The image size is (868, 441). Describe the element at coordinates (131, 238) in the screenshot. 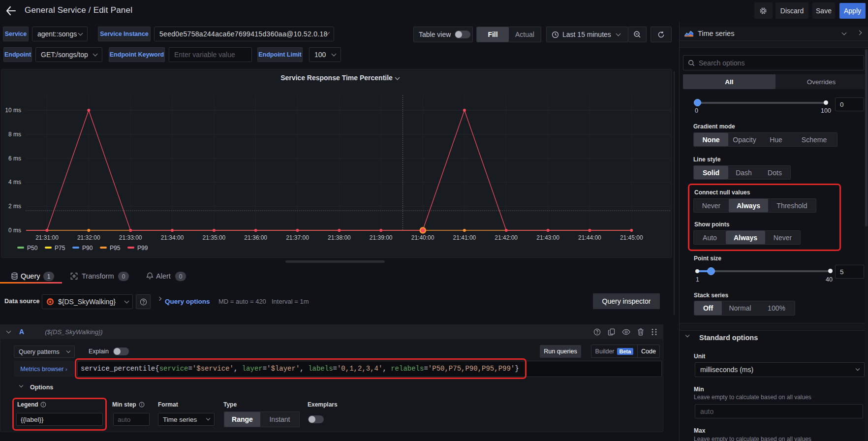

I see `svg-text: 21:33:00` at that location.